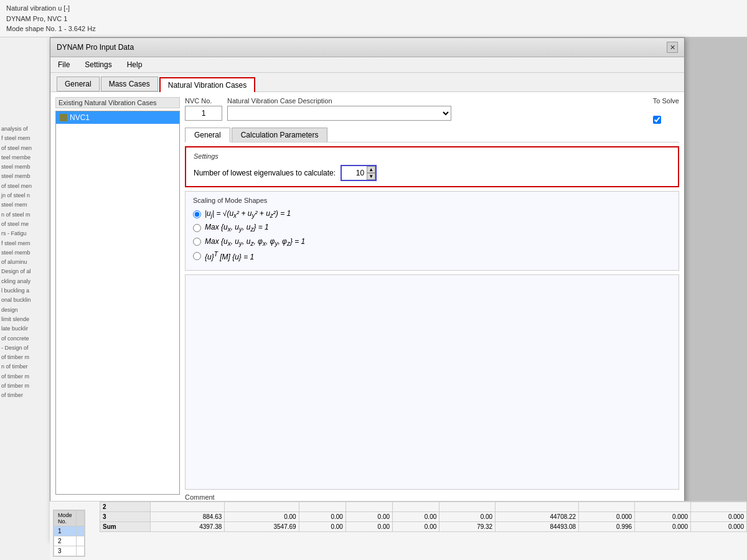  What do you see at coordinates (280, 134) in the screenshot?
I see `sub-tab-calc-params: Calculation Parameters` at bounding box center [280, 134].